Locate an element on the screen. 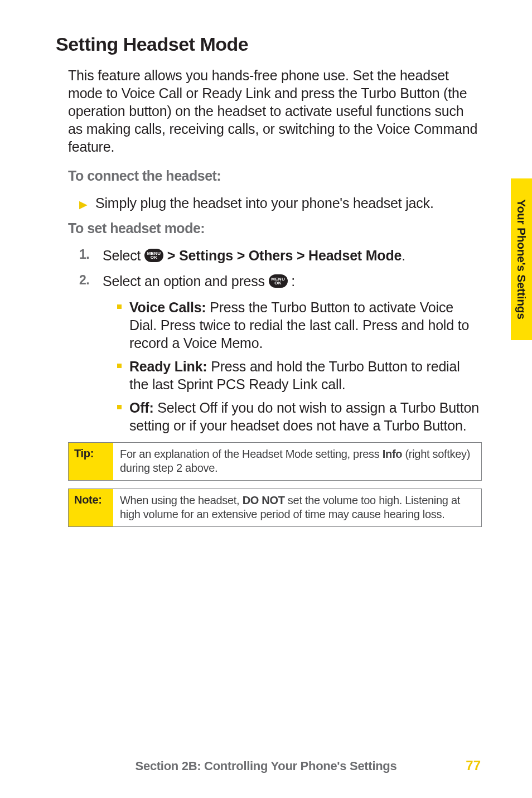  tip-info-key: Info is located at coordinates (393, 454).